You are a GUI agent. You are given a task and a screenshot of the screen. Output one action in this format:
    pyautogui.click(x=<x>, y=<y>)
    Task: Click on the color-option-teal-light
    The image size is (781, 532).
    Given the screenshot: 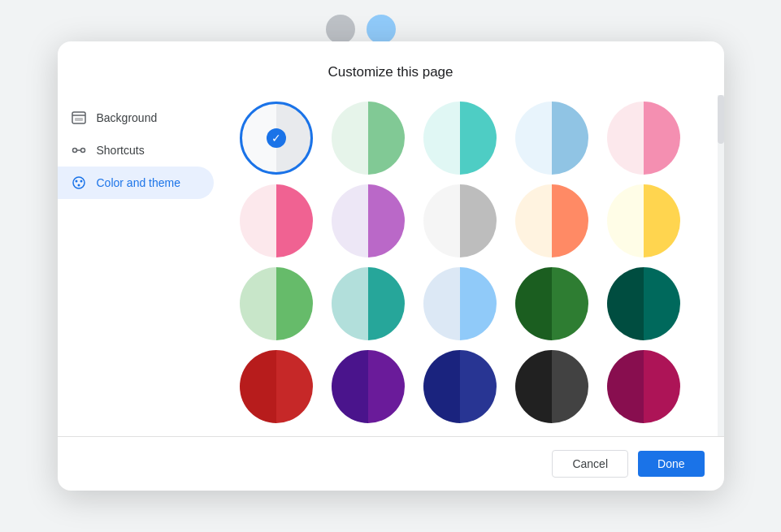 What is the action you would take?
    pyautogui.click(x=460, y=138)
    